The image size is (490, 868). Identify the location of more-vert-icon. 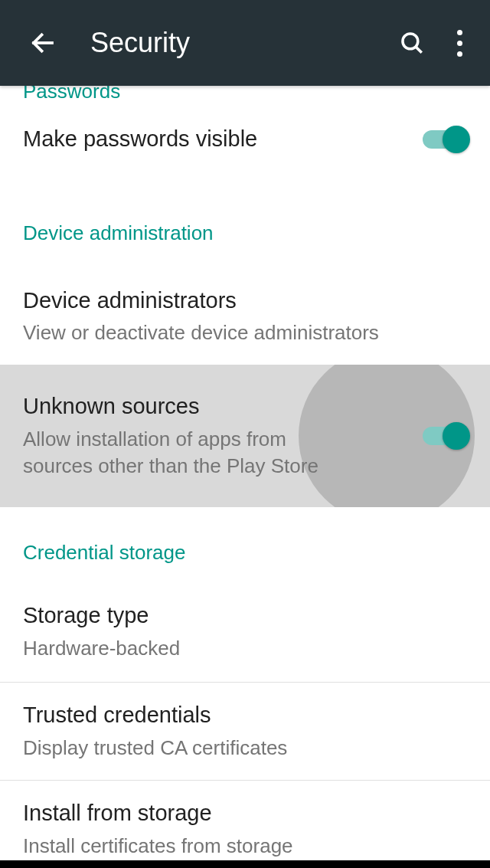
(459, 43).